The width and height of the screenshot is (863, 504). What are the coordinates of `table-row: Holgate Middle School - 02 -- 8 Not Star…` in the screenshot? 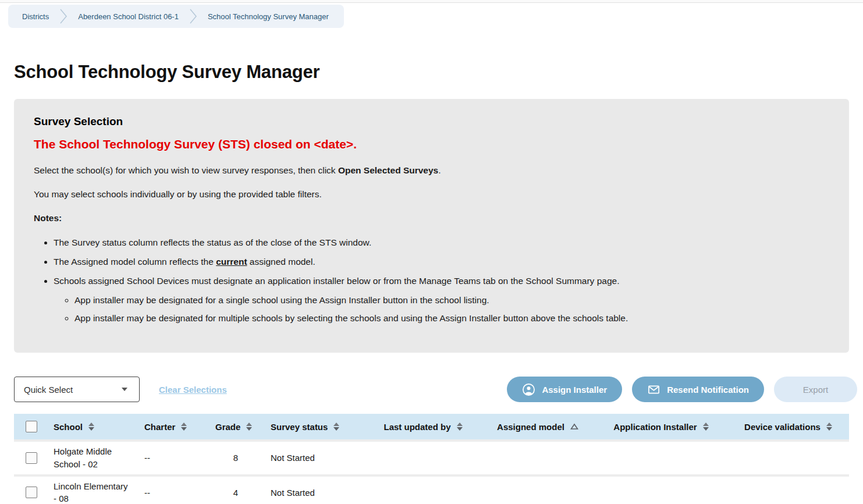 It's located at (432, 457).